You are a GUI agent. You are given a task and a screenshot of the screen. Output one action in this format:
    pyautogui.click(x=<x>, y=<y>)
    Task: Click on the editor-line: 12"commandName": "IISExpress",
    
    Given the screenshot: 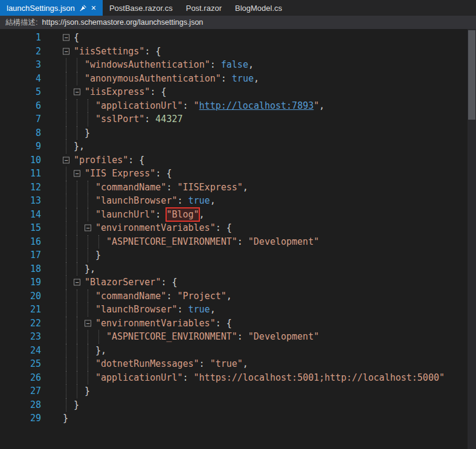 What is the action you would take?
    pyautogui.click(x=238, y=187)
    